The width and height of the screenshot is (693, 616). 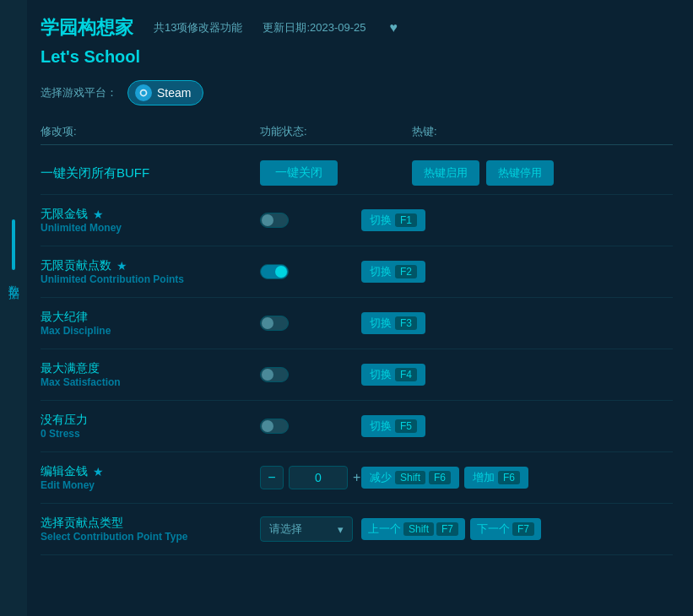 I want to click on contribution-dropdown: 请选择 ▾, so click(x=306, y=529).